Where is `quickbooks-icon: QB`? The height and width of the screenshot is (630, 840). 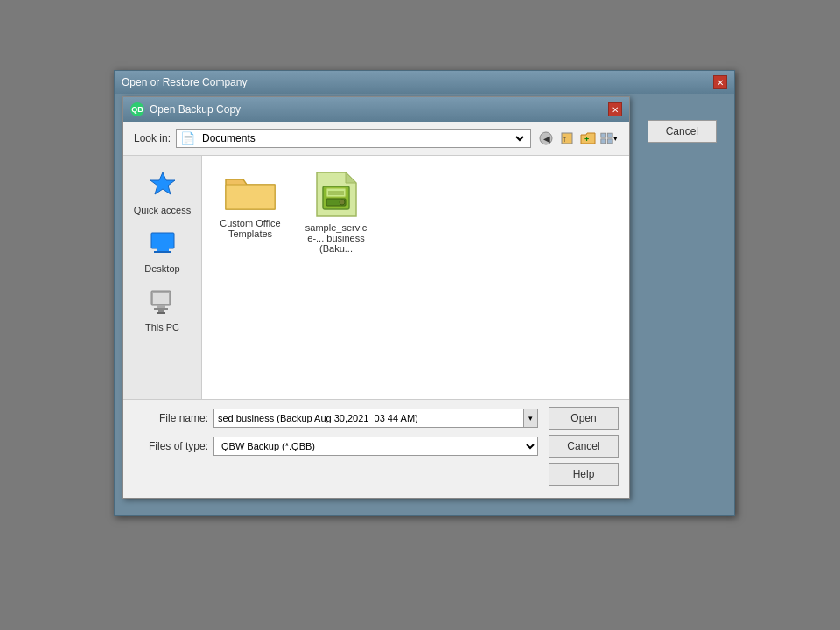
quickbooks-icon: QB is located at coordinates (137, 109).